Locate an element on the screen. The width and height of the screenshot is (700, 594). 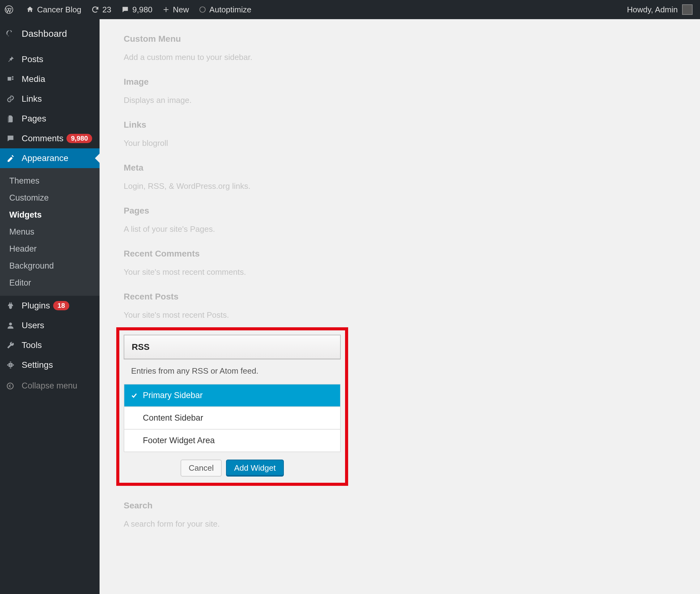
add-widget-button: Add Widget is located at coordinates (255, 468).